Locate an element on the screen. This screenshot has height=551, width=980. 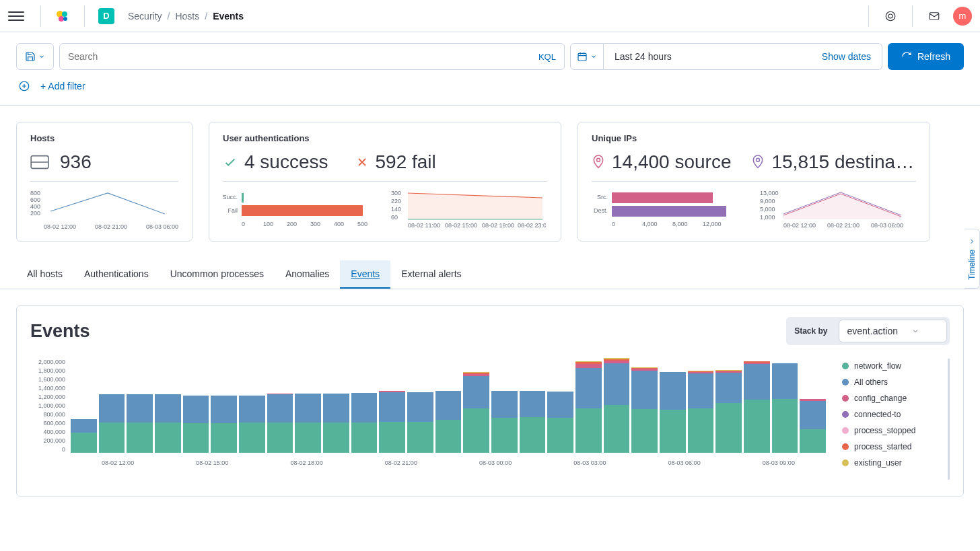
svg-text: 08-02 12:00 is located at coordinates (800, 225).